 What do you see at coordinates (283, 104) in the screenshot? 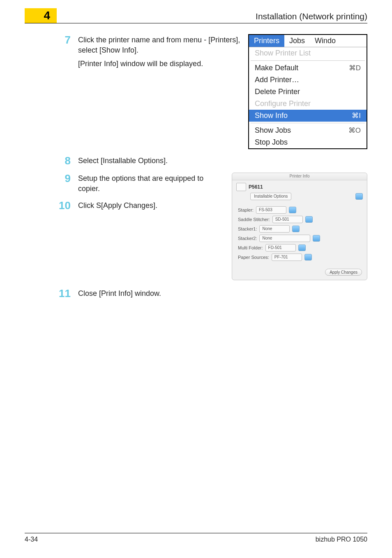
I see `menu-configure-printer-label: Configure Printer` at bounding box center [283, 104].